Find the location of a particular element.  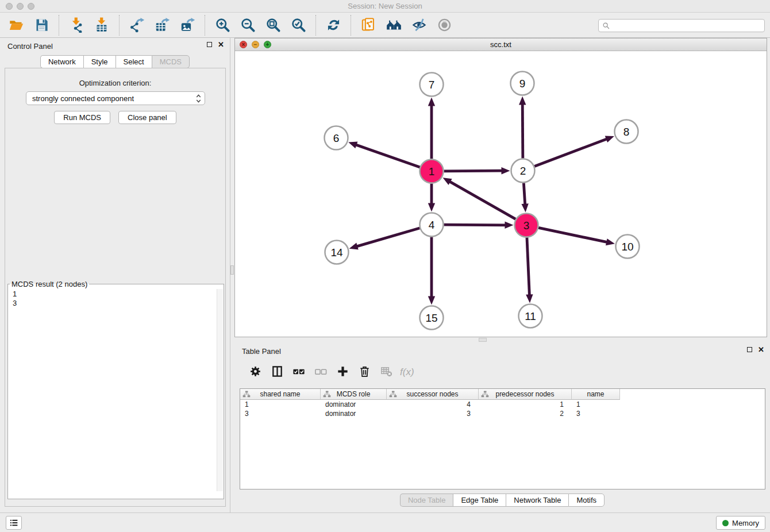

table-cell: 2 is located at coordinates (525, 414).